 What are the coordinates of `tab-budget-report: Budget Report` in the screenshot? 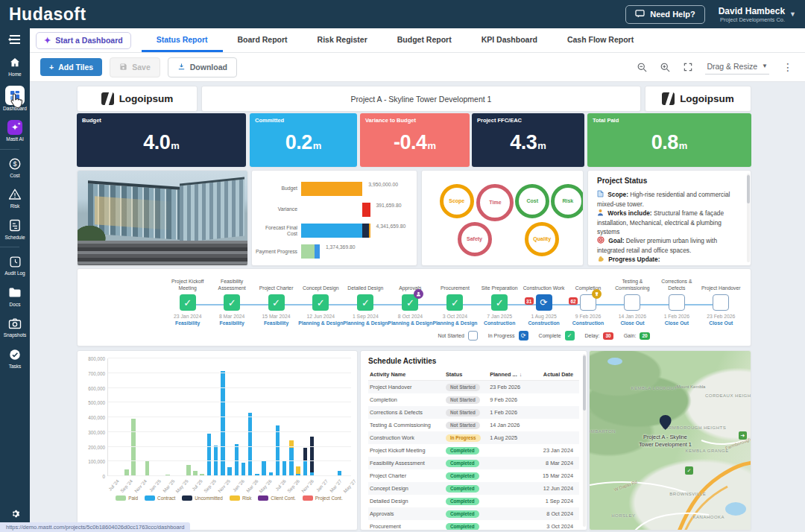 It's located at (425, 40).